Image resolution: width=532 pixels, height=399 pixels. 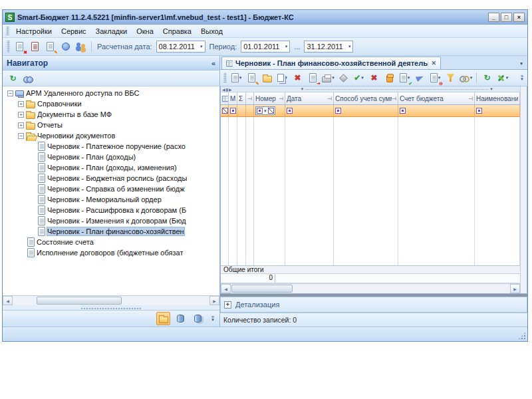 I want to click on refresh-button: ↻, so click(x=13, y=78).